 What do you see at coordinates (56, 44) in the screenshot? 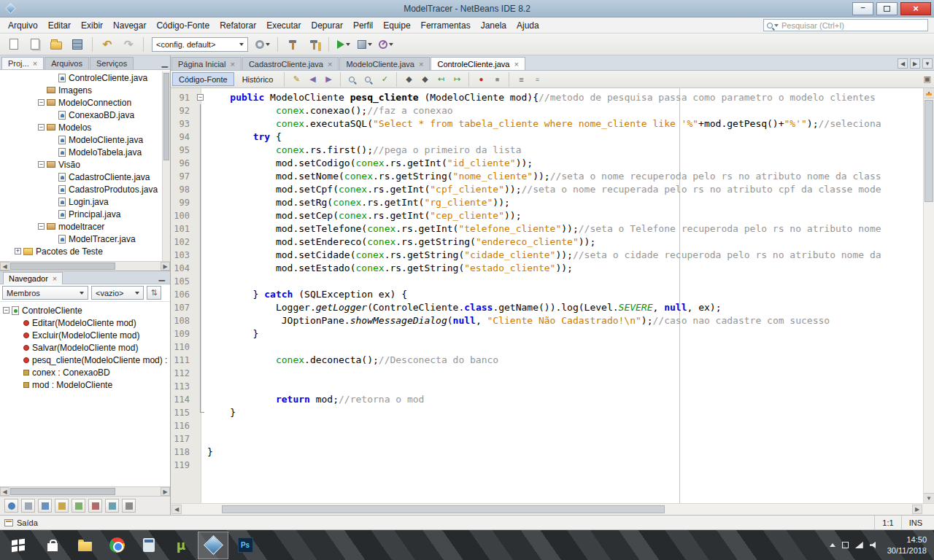
I see `open-project-button` at bounding box center [56, 44].